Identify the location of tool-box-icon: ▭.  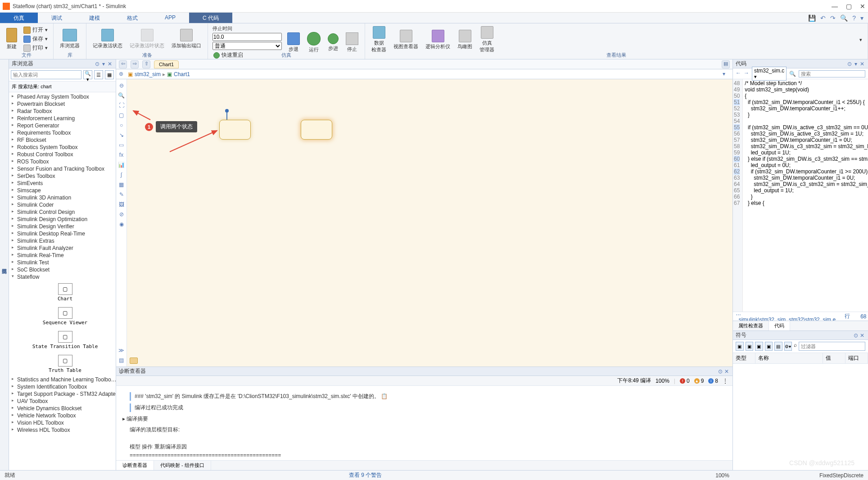
(122, 145).